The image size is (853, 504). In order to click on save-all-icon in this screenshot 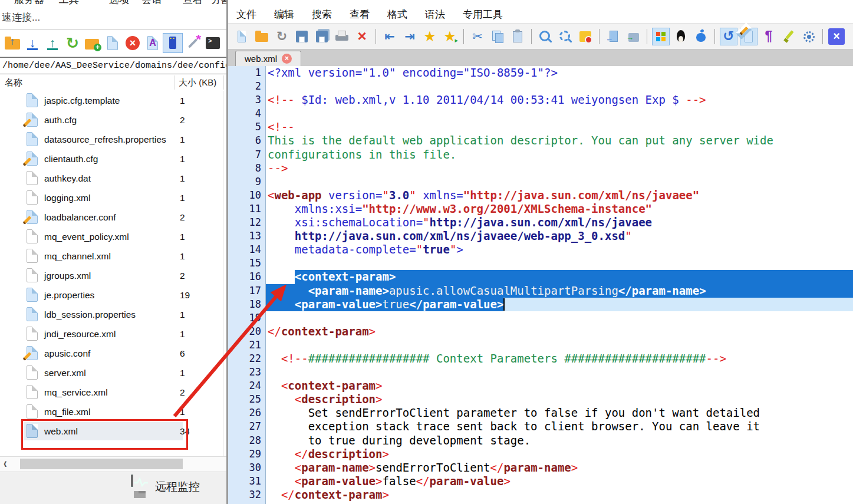, I will do `click(322, 37)`.